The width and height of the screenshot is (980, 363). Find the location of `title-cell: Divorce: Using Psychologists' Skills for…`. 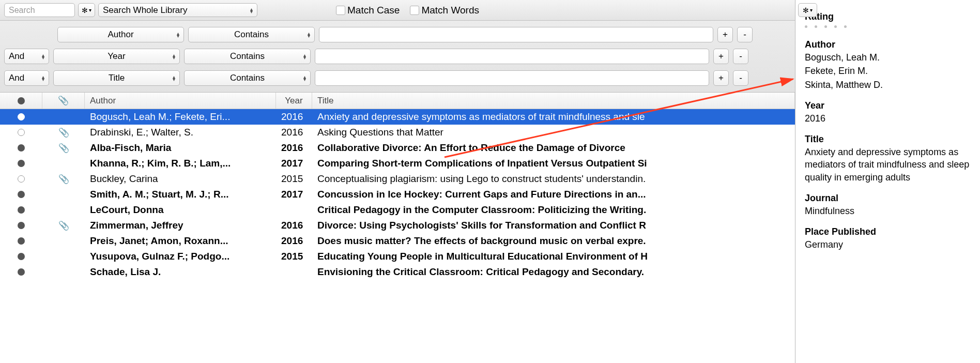

title-cell: Divorce: Using Psychologists' Skills for… is located at coordinates (554, 225).